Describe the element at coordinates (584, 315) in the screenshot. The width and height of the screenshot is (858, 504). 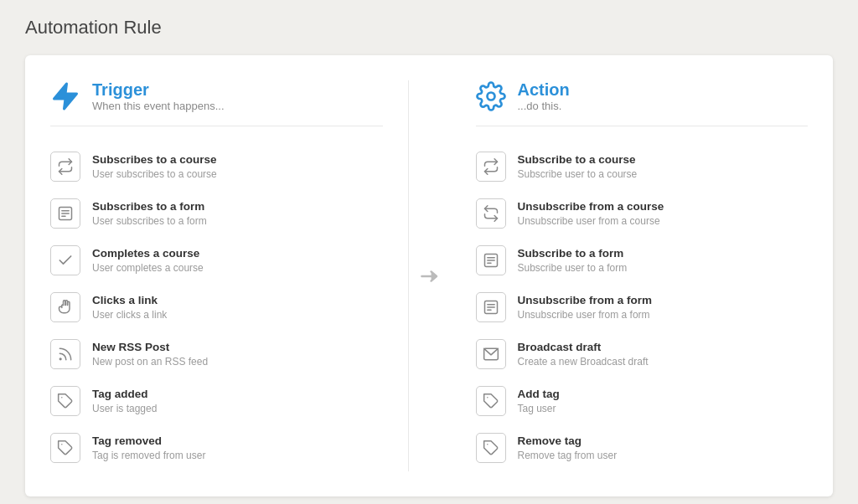
I see `item-desc-unsubscribe-form: Unsubscribe user from a form` at that location.